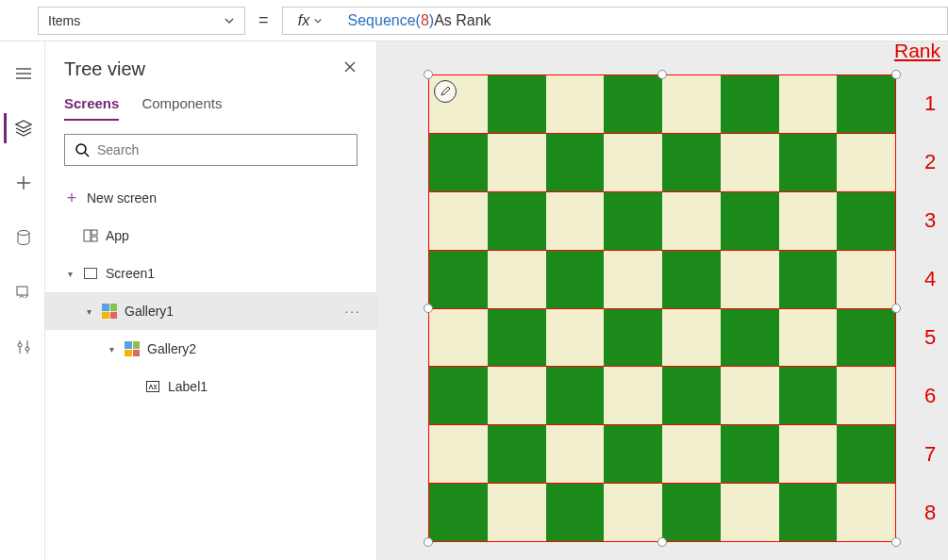 This screenshot has height=560, width=948. I want to click on tree-view-button, so click(23, 128).